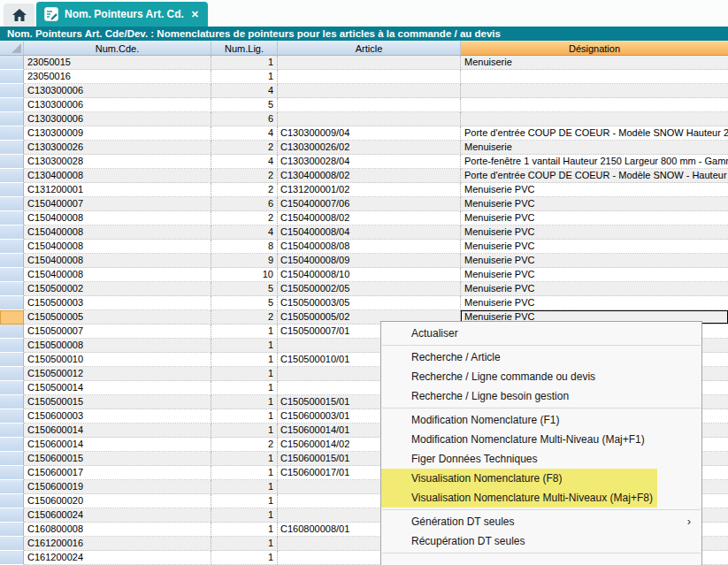  Describe the element at coordinates (118, 459) in the screenshot. I see `cell-num-cde: C150600015` at that location.